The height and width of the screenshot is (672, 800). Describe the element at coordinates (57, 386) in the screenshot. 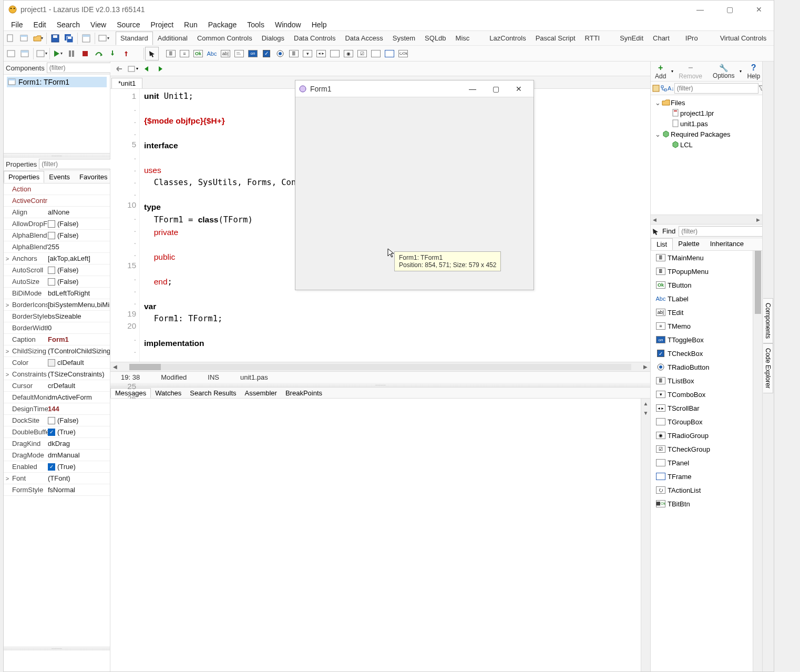

I see `property-row: Cursor crDefault` at that location.